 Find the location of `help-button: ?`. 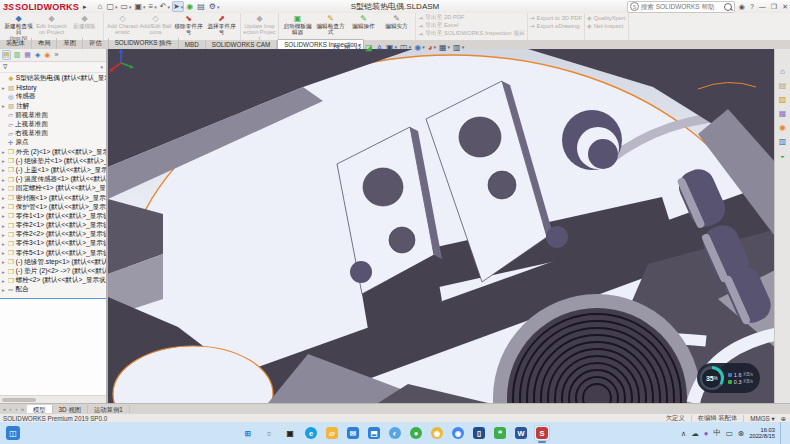

help-button: ? is located at coordinates (752, 6).